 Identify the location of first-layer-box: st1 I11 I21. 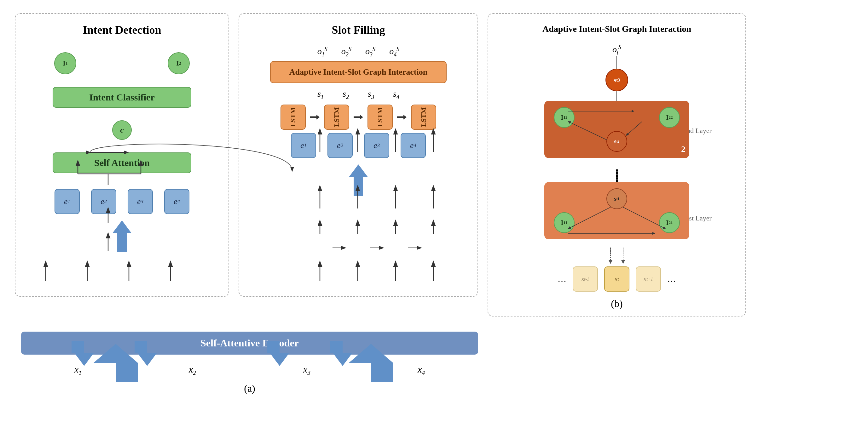
(617, 211).